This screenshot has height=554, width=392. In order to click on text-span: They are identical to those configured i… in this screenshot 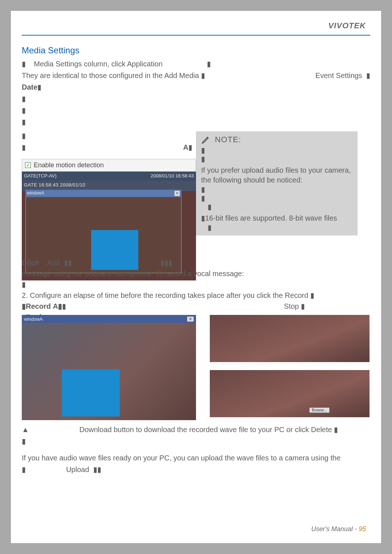, I will do `click(110, 75)`.